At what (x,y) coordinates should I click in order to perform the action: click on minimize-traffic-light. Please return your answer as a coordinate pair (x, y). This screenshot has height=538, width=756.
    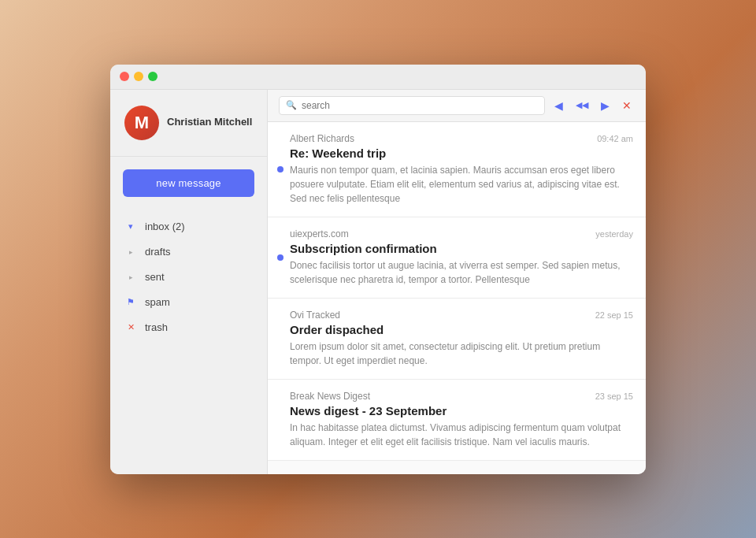
    Looking at the image, I should click on (139, 76).